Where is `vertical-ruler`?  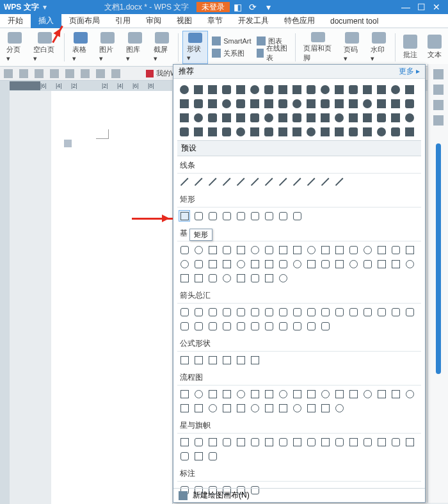
vertical-ruler is located at coordinates (5, 297).